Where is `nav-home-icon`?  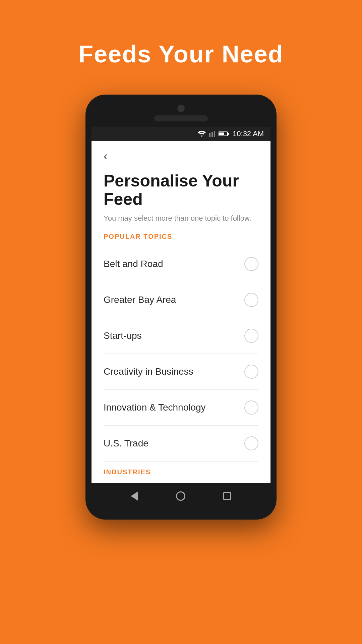
nav-home-icon is located at coordinates (181, 496).